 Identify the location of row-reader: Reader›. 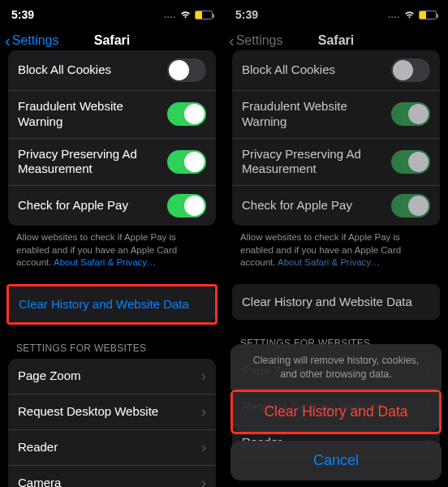
(112, 448).